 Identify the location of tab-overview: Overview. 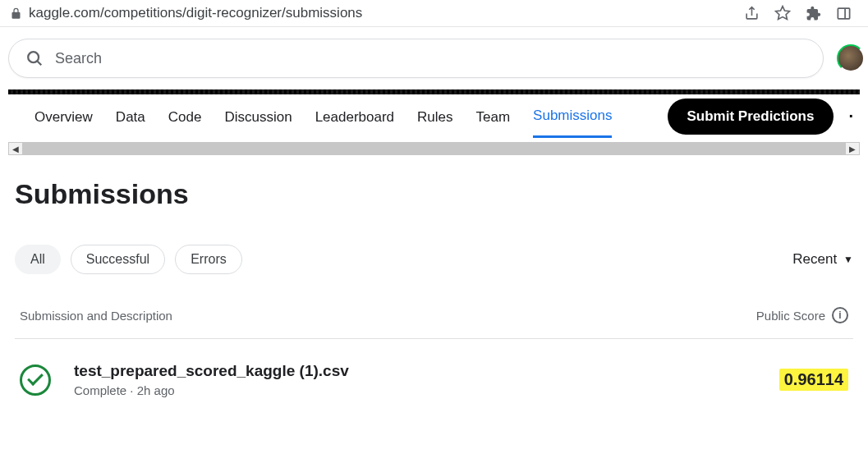
(64, 123).